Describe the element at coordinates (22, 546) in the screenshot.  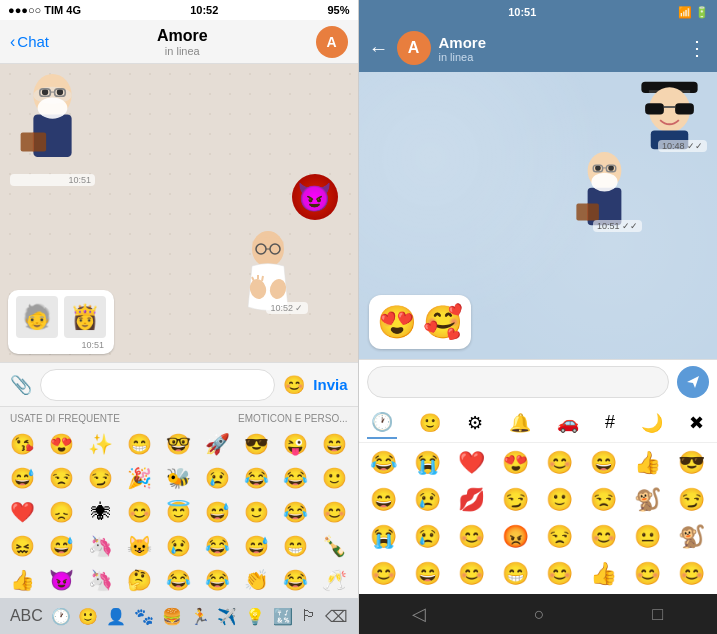
I see `emoji-item: 😖` at that location.